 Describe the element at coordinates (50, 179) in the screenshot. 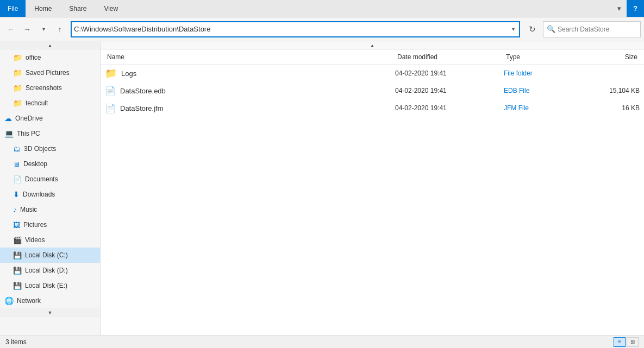

I see `sidebar-items-container: 📁office📁Saved Pictures📁Screenshots📁techc…` at that location.